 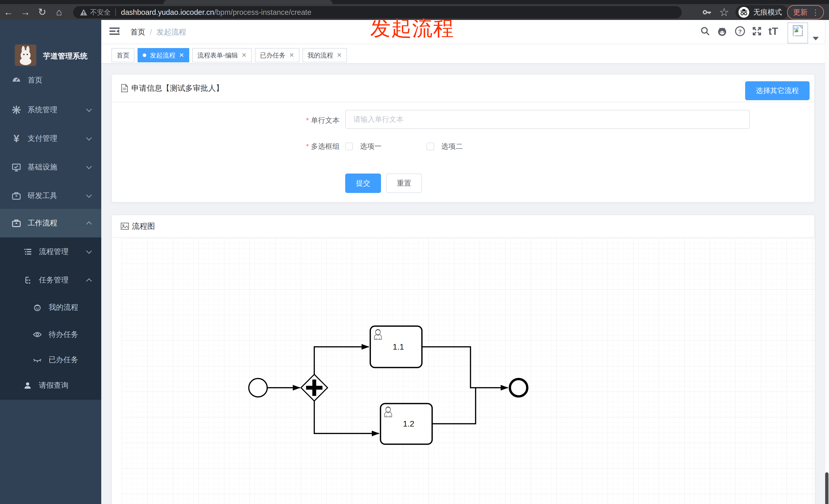 What do you see at coordinates (218, 55) in the screenshot?
I see `tag-label: 流程表单-编辑` at bounding box center [218, 55].